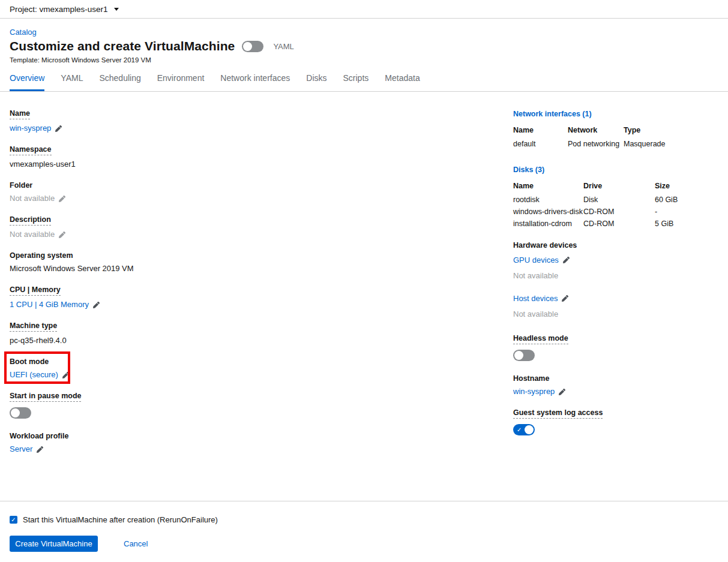  Describe the element at coordinates (549, 226) in the screenshot. I see `table-cell: installation-cdrom` at that location.